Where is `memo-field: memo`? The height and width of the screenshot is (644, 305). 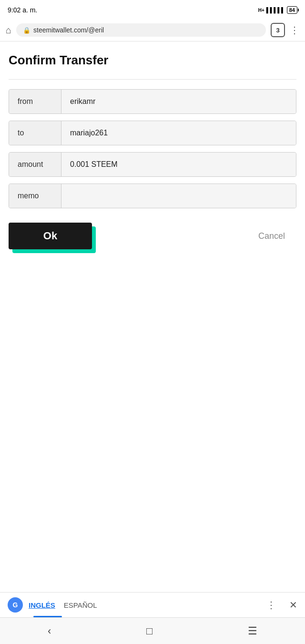 memo-field: memo is located at coordinates (152, 196).